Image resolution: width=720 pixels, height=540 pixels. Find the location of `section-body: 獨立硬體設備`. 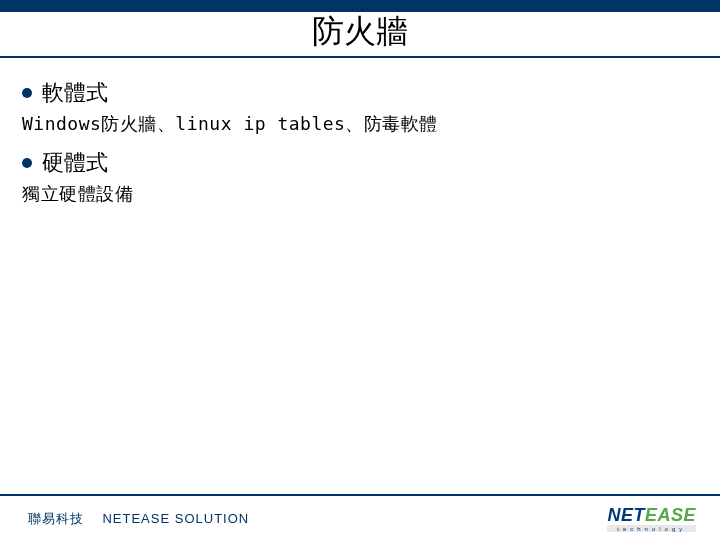

section-body: 獨立硬體設備 is located at coordinates (360, 194).